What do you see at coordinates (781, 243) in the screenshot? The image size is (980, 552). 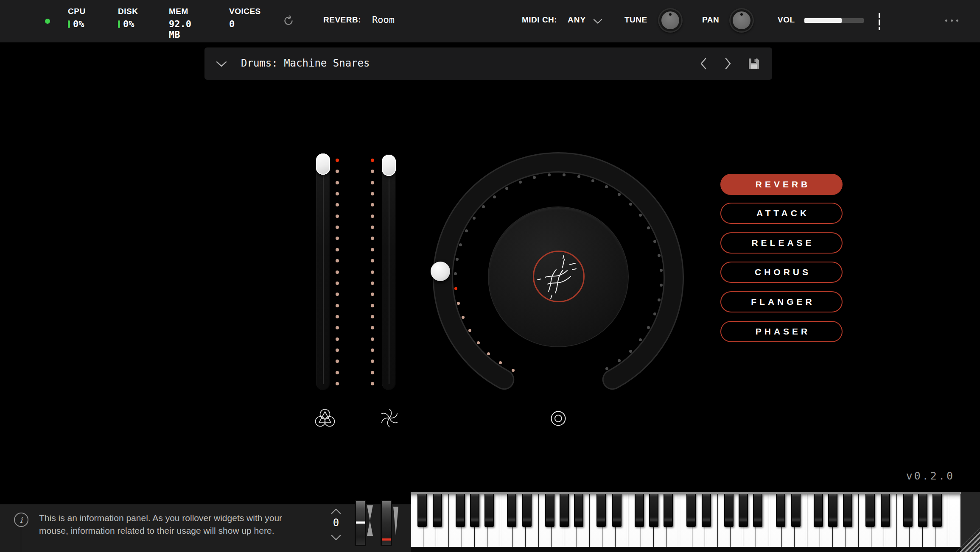 I see `release-button: RELEASE` at bounding box center [781, 243].